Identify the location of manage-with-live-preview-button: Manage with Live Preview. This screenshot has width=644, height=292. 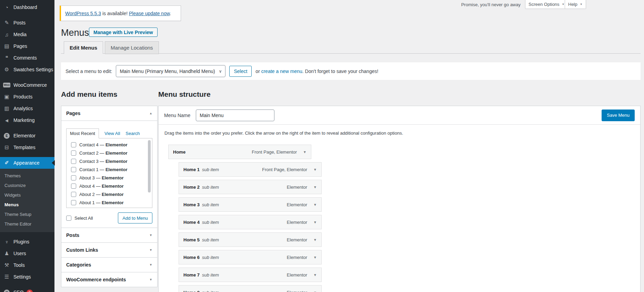
(123, 32).